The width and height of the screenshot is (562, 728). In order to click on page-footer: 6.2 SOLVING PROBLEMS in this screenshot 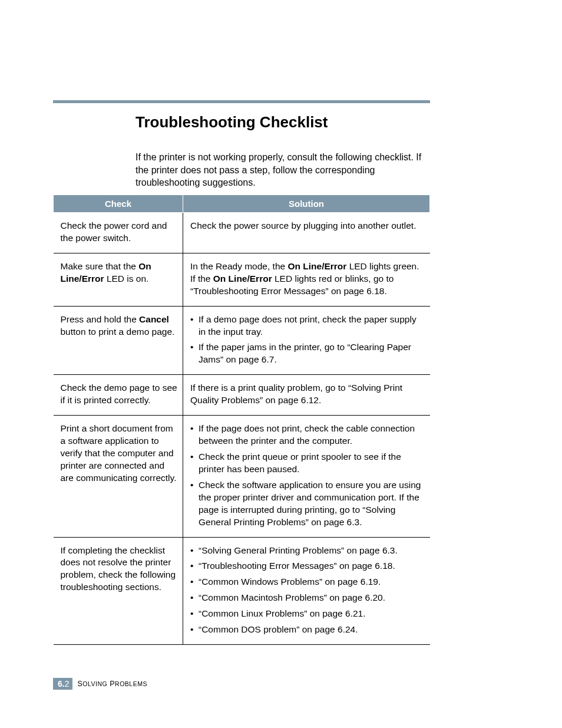, I will do `click(100, 684)`.